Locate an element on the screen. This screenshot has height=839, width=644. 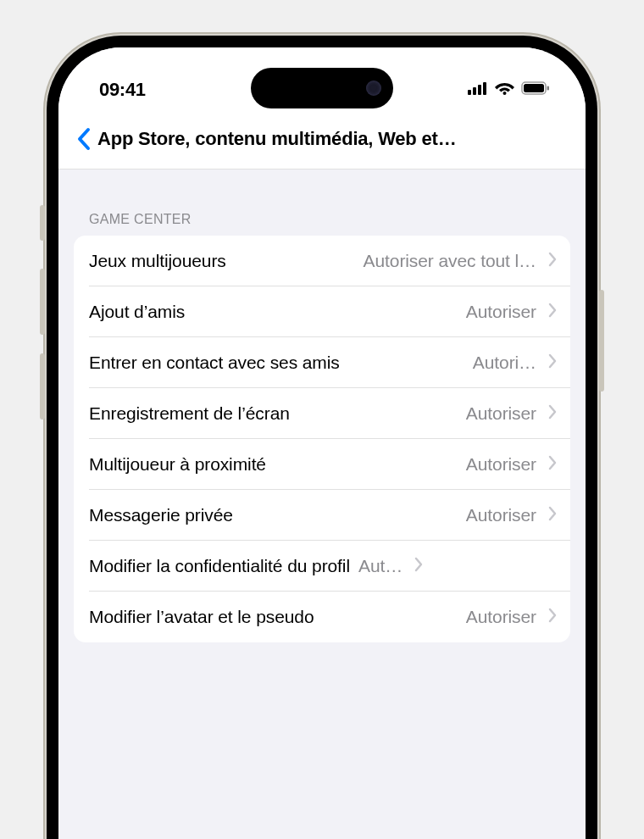
row-nearby-multiplayer: Multijoueur à proximité Autoriser is located at coordinates (322, 464).